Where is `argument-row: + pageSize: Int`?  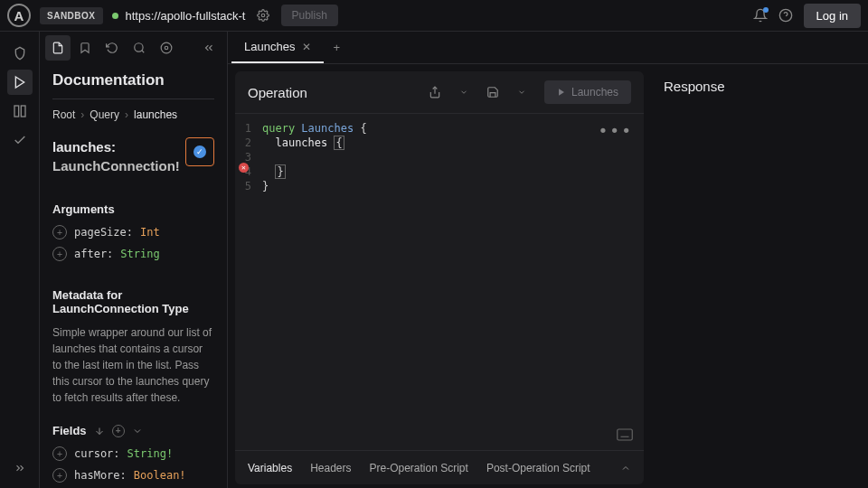
argument-row: + pageSize: Int is located at coordinates (134, 232).